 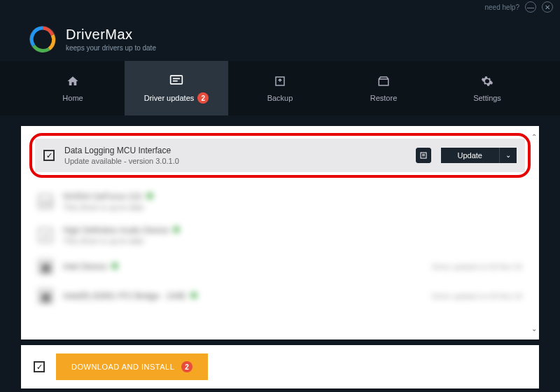 What do you see at coordinates (479, 155) in the screenshot?
I see `update-button-group: Update ⌄` at bounding box center [479, 155].